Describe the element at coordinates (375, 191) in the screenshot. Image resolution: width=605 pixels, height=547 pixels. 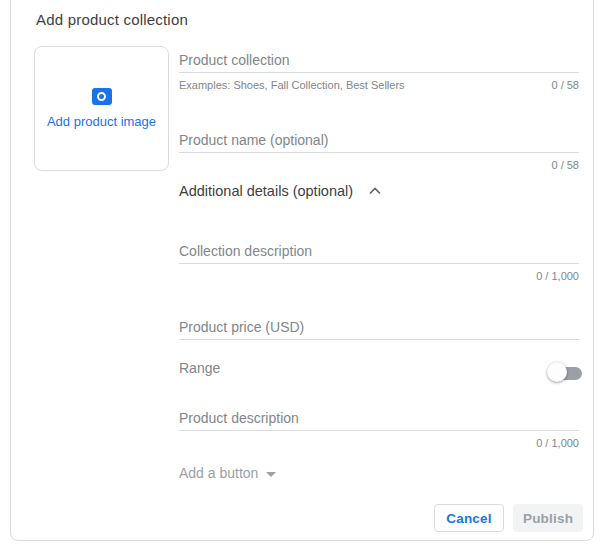
I see `chevron-up-icon` at that location.